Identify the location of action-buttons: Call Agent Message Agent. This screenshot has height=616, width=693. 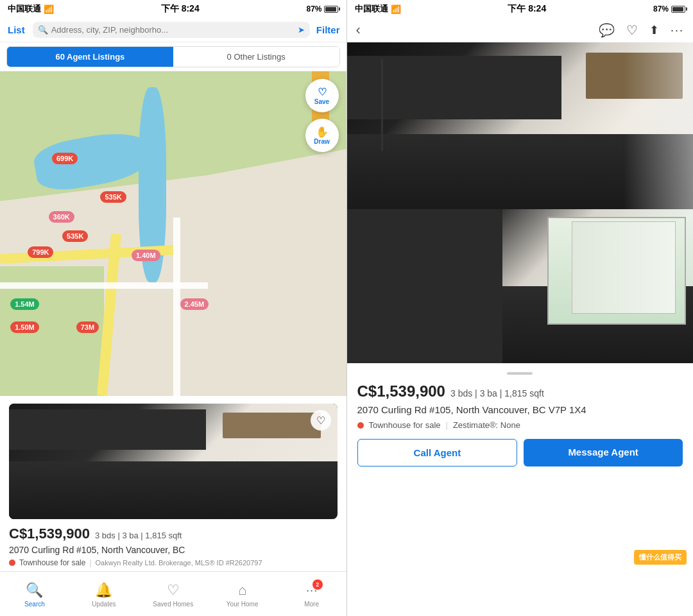
(520, 453).